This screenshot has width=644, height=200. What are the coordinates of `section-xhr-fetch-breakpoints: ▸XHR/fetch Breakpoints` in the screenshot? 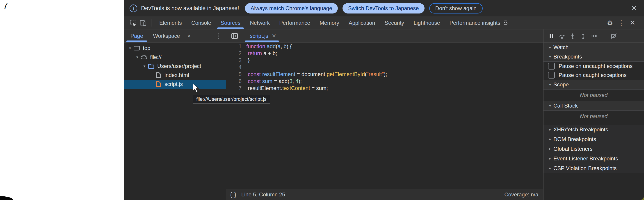 It's located at (594, 129).